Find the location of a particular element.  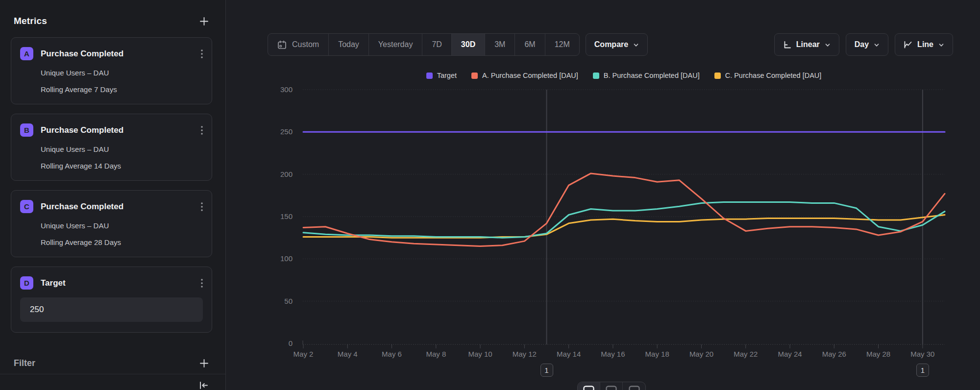

range-30d: 30D is located at coordinates (468, 45).